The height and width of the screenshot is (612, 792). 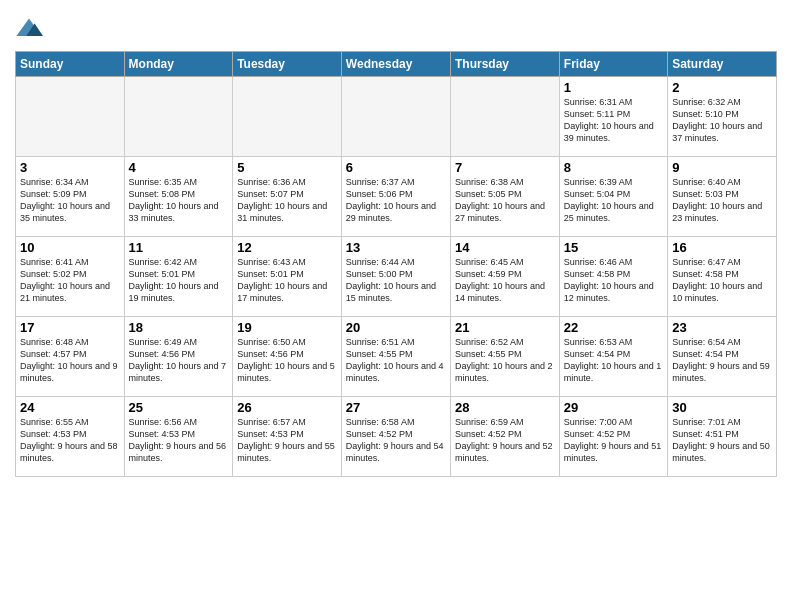 What do you see at coordinates (614, 328) in the screenshot?
I see `day-number: 22` at bounding box center [614, 328].